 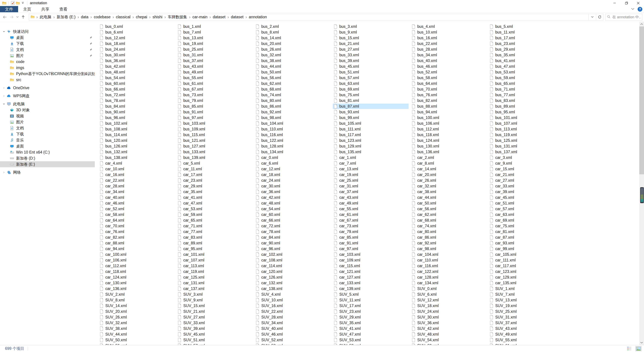 What do you see at coordinates (214, 175) in the screenshot?
I see `file-item: car_17.xml` at bounding box center [214, 175].